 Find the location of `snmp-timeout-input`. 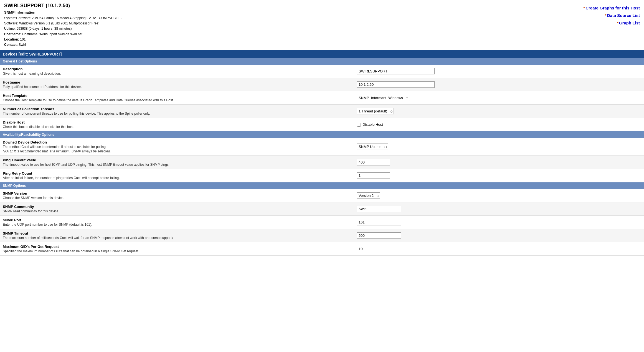

snmp-timeout-input is located at coordinates (379, 235).